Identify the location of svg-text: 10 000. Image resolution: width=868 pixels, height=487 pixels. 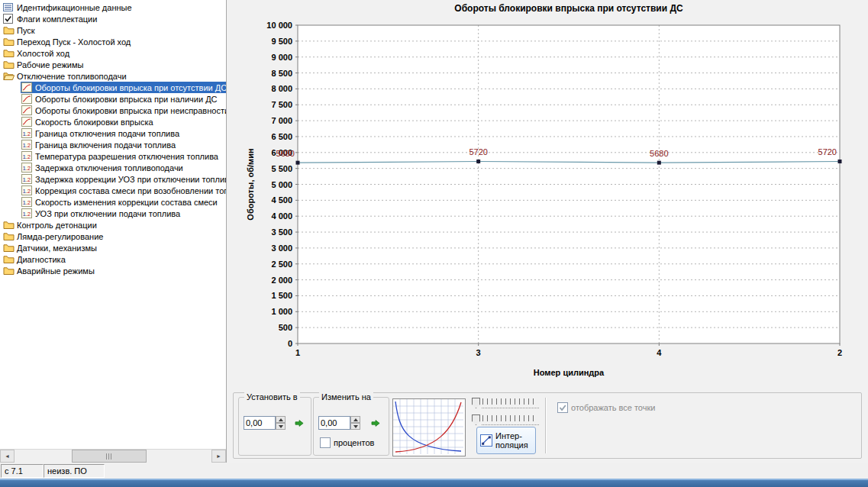
(279, 25).